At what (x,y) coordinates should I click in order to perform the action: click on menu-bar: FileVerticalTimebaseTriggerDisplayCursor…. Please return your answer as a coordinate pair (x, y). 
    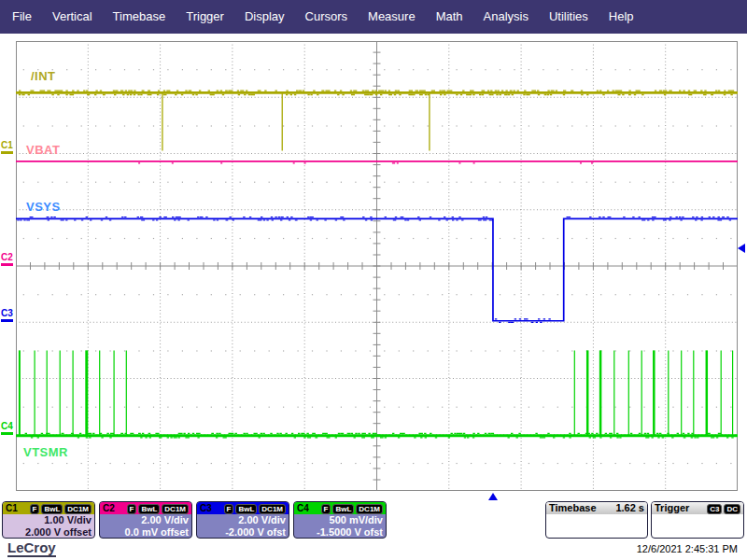
    Looking at the image, I should click on (374, 17).